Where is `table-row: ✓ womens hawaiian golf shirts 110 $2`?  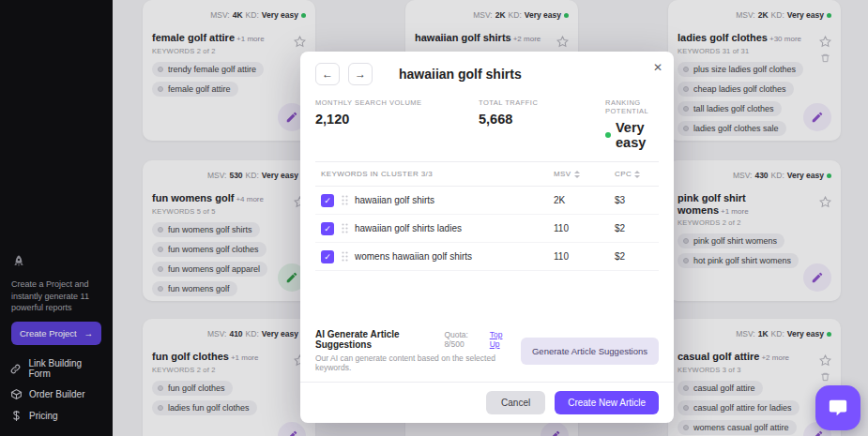 table-row: ✓ womens hawaiian golf shirts 110 $2 is located at coordinates (487, 257).